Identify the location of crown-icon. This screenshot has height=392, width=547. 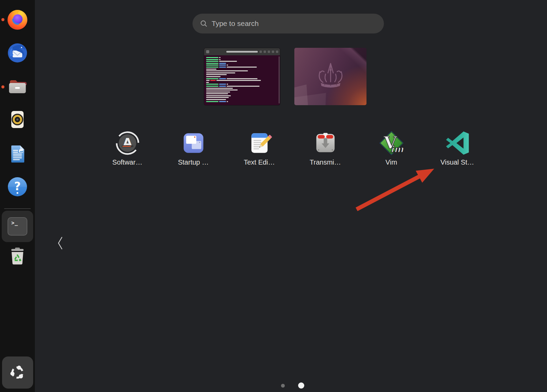
(331, 74).